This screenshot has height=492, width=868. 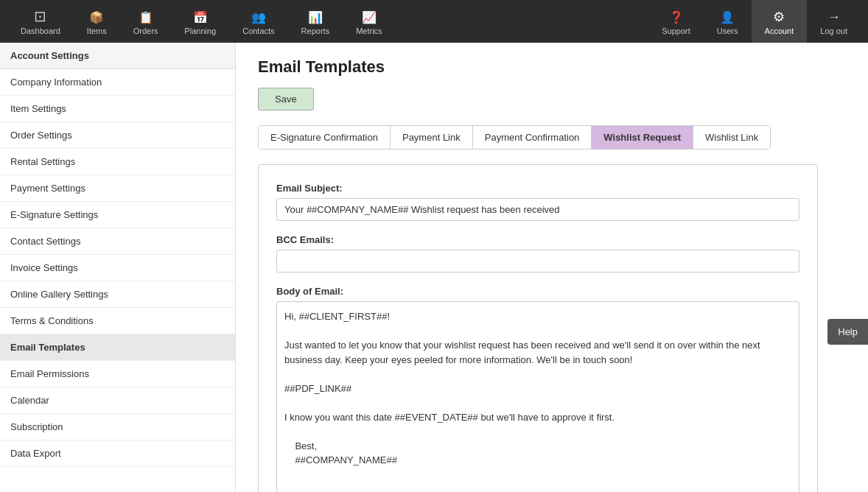 I want to click on nav-label-items: Items, so click(x=97, y=31).